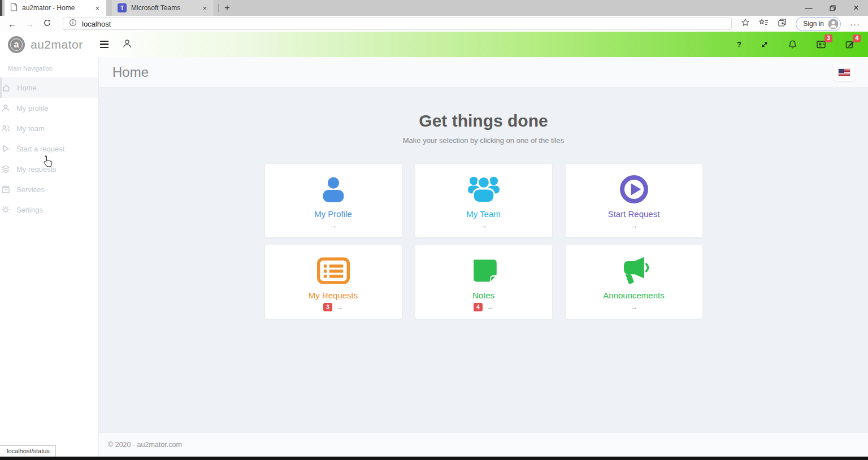 This screenshot has height=460, width=868. Describe the element at coordinates (32, 109) in the screenshot. I see `sidebar-item-label: My profile` at that location.